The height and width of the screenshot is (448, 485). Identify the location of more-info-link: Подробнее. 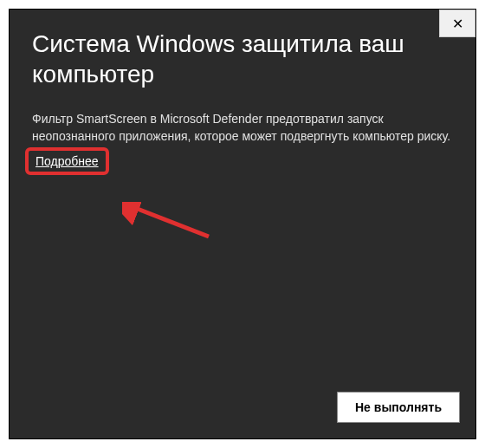
(68, 161).